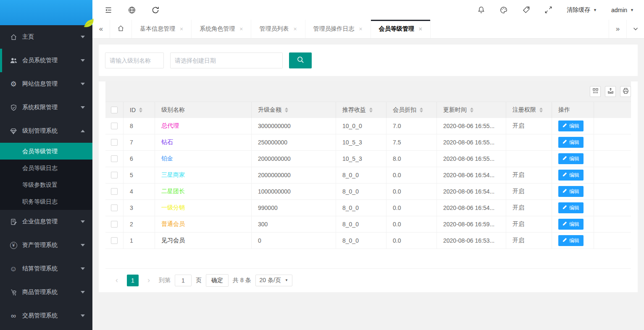 The height and width of the screenshot is (330, 644). I want to click on username: admin, so click(619, 10).